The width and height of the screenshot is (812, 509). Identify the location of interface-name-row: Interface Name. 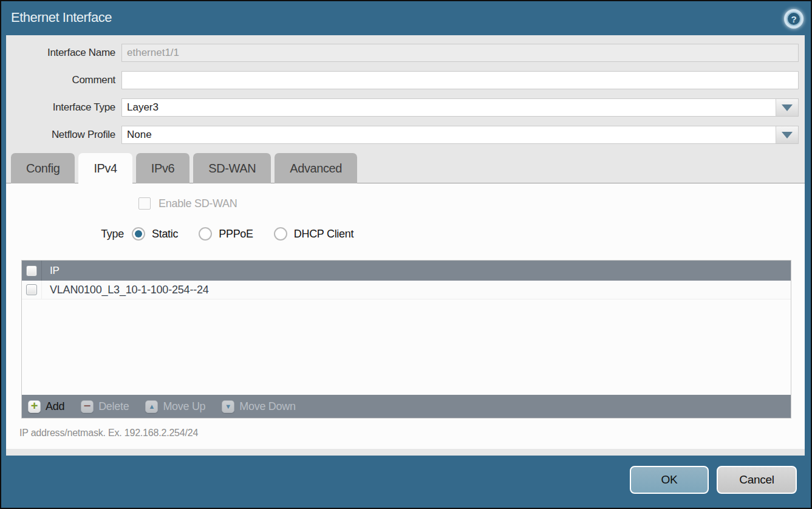
(406, 53).